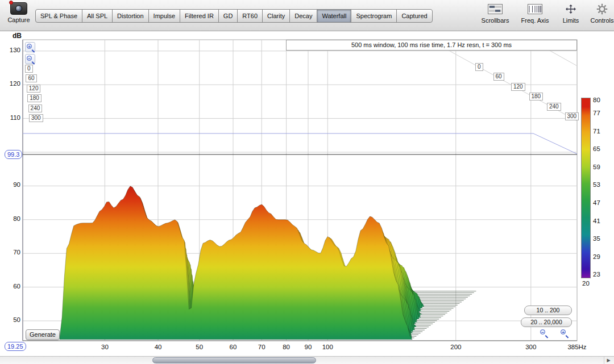  Describe the element at coordinates (495, 14) in the screenshot. I see `tool-scrollbars: Scrollbars` at that location.